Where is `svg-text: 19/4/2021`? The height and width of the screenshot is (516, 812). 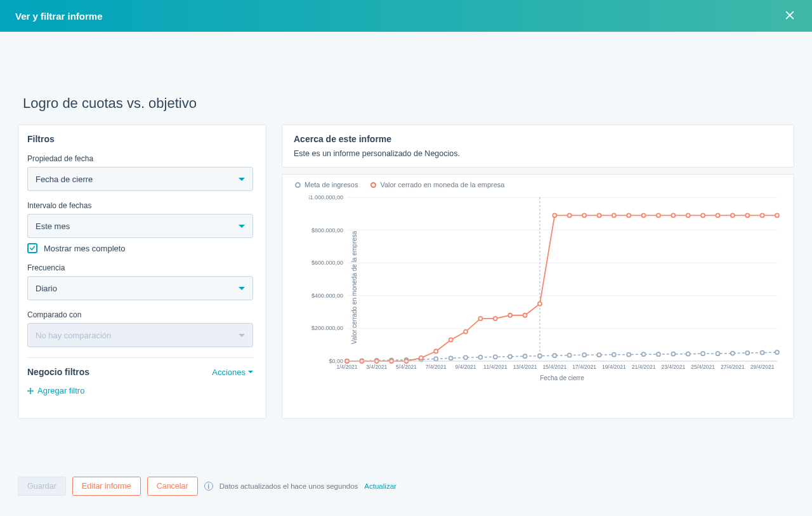 svg-text: 19/4/2021 is located at coordinates (614, 367).